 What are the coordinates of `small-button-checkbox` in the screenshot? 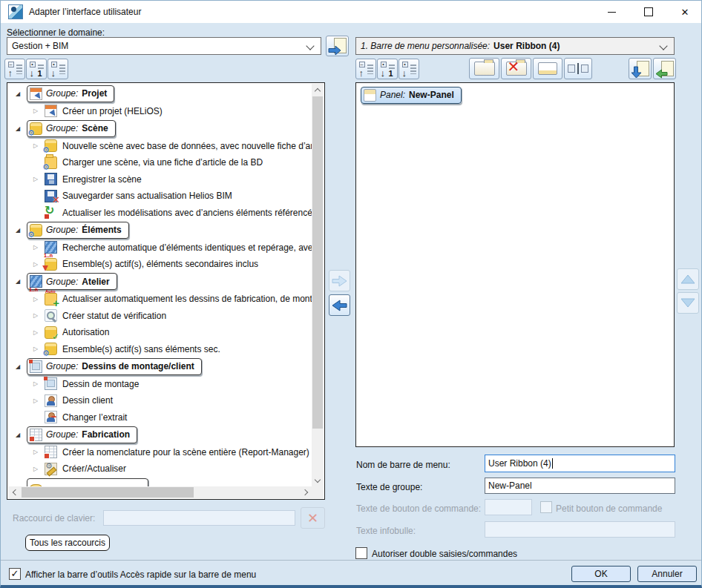 It's located at (546, 507).